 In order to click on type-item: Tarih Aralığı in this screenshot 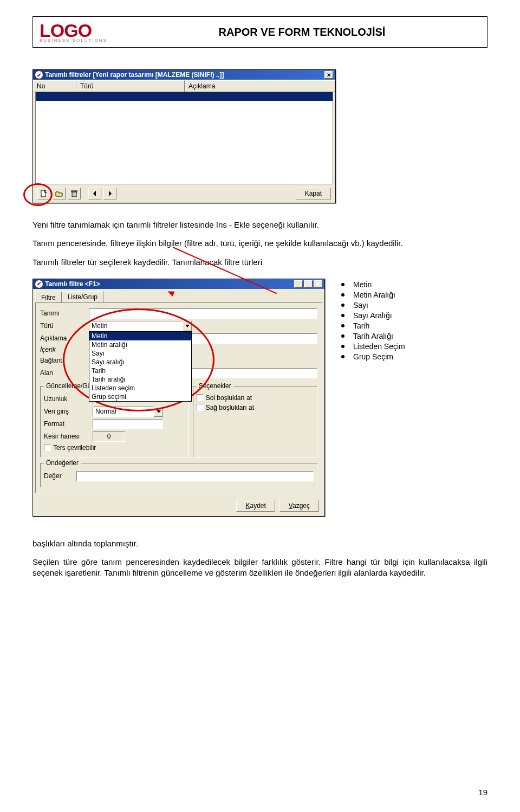, I will do `click(373, 336)`.